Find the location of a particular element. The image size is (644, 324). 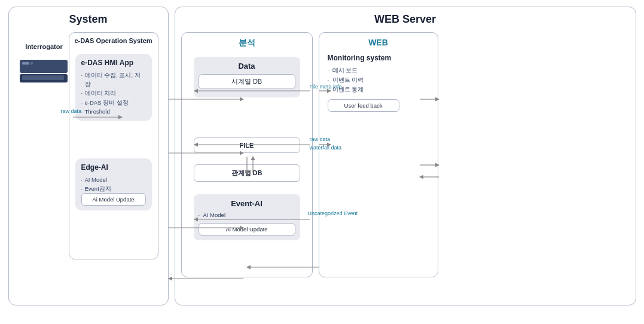

web-title: WEB is located at coordinates (379, 41).